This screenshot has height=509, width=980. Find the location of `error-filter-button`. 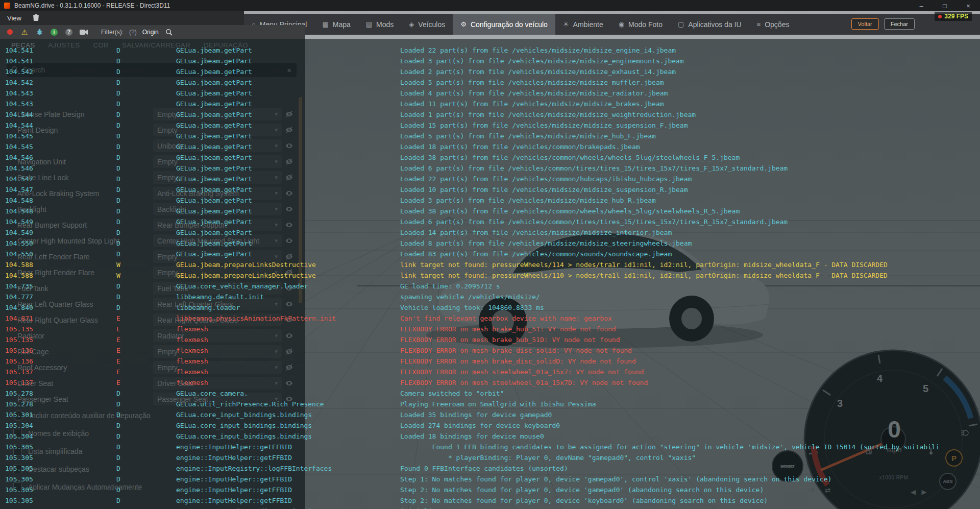

error-filter-button is located at coordinates (10, 32).